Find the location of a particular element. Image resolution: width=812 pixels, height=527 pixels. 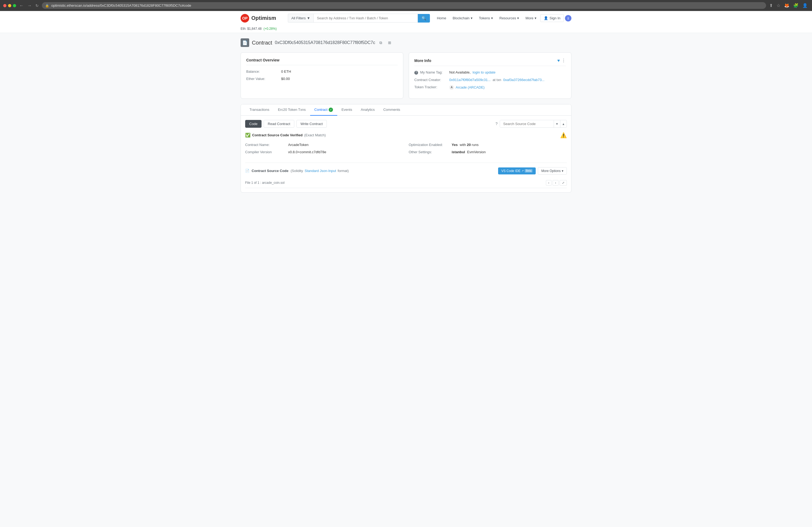

url-bar: 🔒 optimistic.etherscan.io/address/0xC3Df… is located at coordinates (404, 5).